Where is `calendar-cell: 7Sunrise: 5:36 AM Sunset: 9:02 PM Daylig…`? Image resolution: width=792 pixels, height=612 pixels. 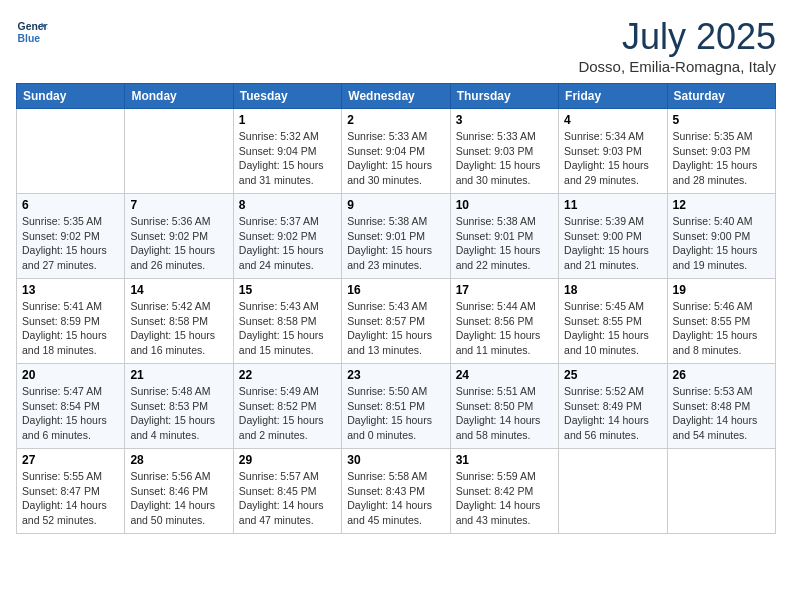 calendar-cell: 7Sunrise: 5:36 AM Sunset: 9:02 PM Daylig… is located at coordinates (179, 236).